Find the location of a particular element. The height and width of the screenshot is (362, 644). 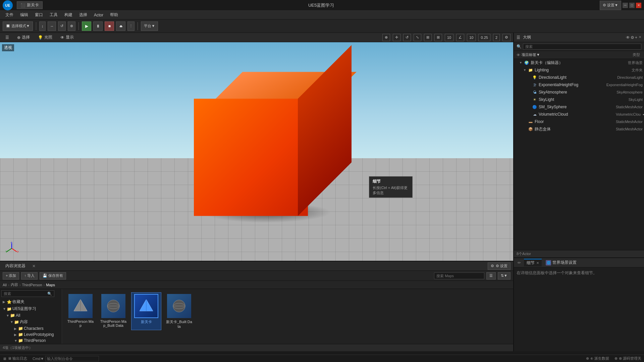

outliner-item-sky-atmosphere: 🌤 SkyAtmosphere SkyAtmosphere is located at coordinates (579, 92).